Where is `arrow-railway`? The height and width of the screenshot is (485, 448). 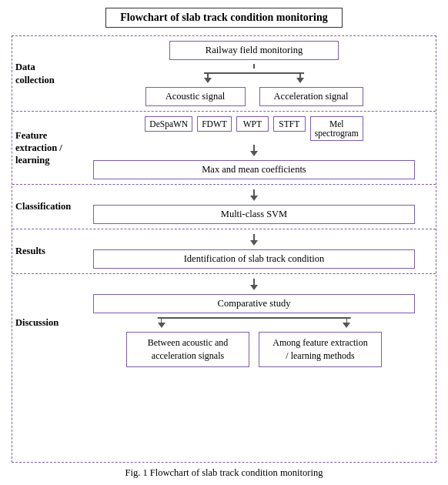 arrow-railway is located at coordinates (254, 66).